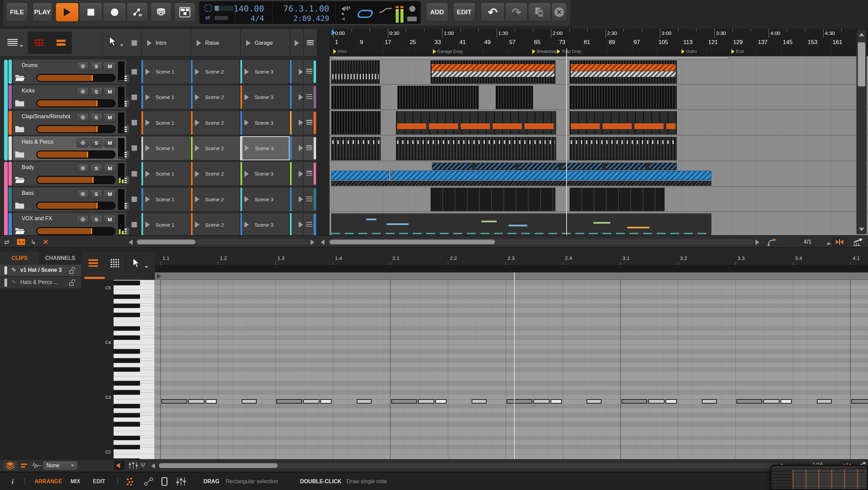  I want to click on clip-slot-drums-scene-3: Scene 3, so click(265, 72).